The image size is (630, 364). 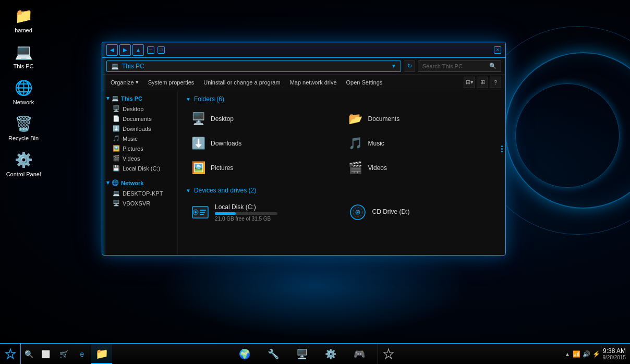 What do you see at coordinates (263, 143) in the screenshot?
I see `folder-downloads: ⬇️ Downloads` at bounding box center [263, 143].